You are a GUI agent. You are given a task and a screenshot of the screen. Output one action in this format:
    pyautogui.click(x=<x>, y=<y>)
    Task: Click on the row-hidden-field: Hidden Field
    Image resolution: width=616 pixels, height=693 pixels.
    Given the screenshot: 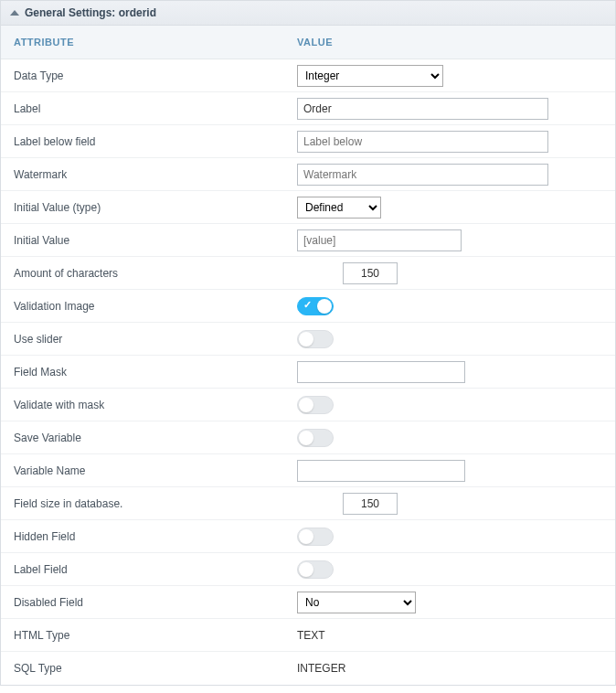 What is the action you would take?
    pyautogui.click(x=308, y=537)
    